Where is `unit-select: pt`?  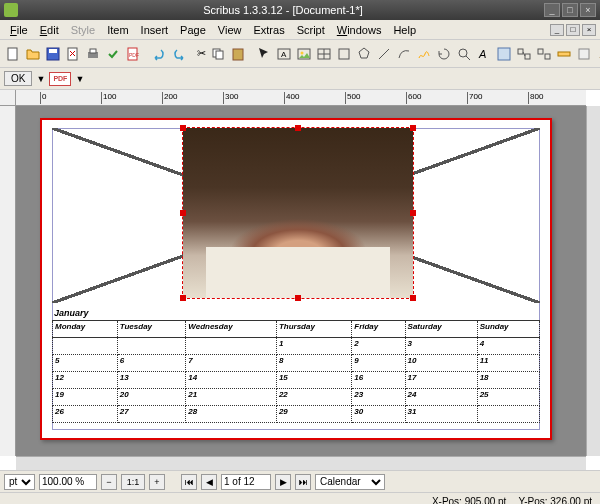
unit-select: pt is located at coordinates (20, 482).